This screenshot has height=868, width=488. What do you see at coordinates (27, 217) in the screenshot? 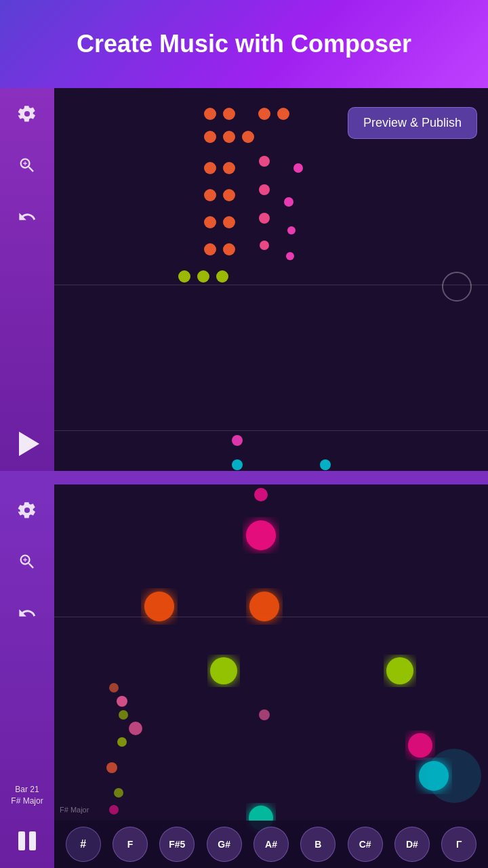
I see `undo-icon` at bounding box center [27, 217].